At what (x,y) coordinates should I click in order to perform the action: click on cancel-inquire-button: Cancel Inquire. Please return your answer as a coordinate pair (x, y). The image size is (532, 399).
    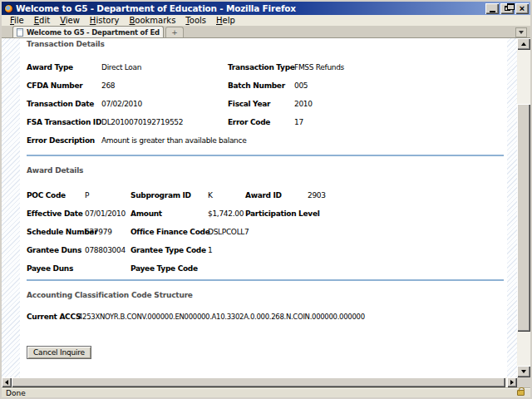
    Looking at the image, I should click on (59, 352).